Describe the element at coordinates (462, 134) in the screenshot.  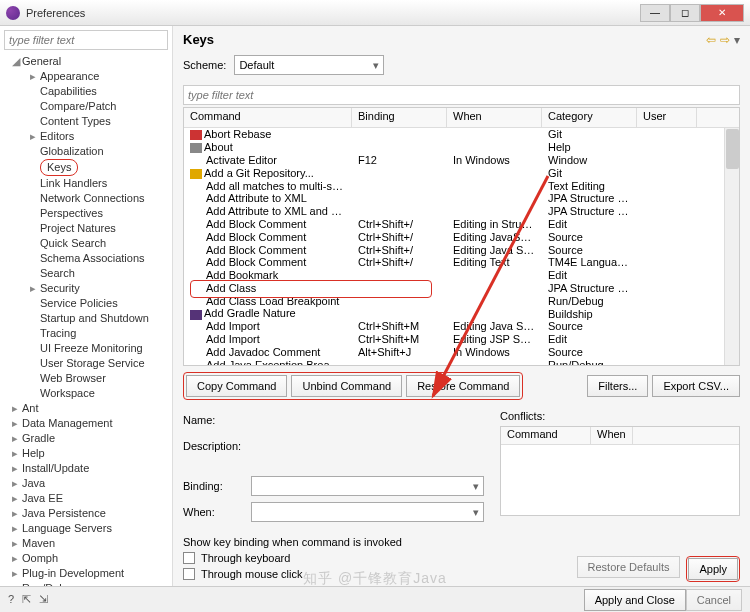
I see `table-row: Abort RebaseGit` at that location.